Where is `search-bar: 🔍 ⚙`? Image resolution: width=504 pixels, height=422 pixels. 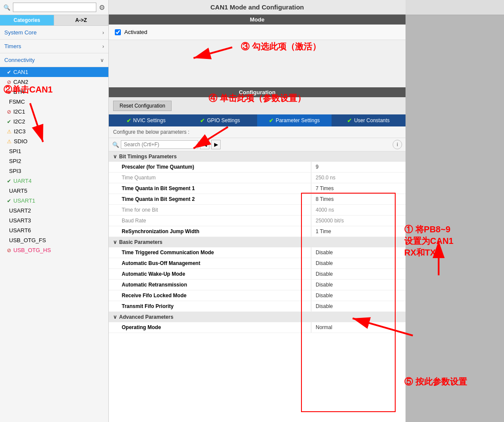 search-bar: 🔍 ⚙ is located at coordinates (54, 8).